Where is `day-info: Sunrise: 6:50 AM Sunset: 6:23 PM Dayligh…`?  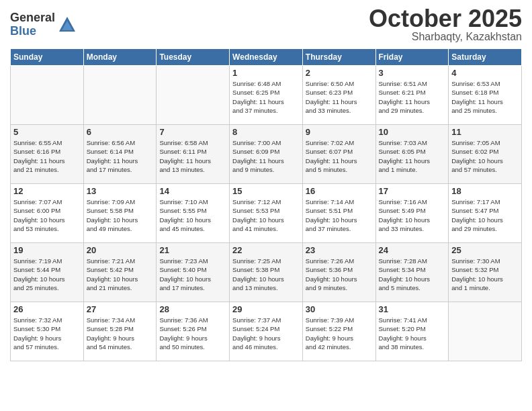 day-info: Sunrise: 6:50 AM Sunset: 6:23 PM Dayligh… is located at coordinates (339, 97).